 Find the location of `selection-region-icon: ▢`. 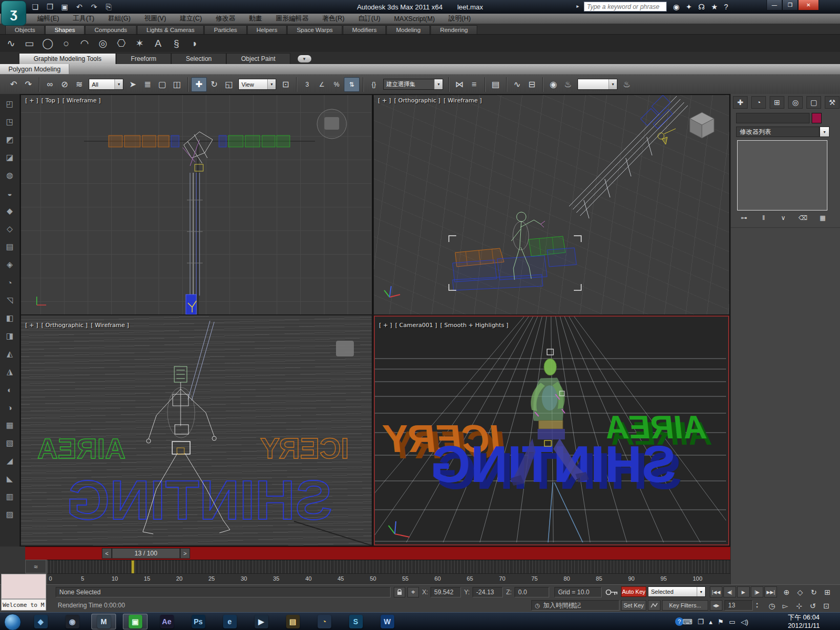

selection-region-icon: ▢ is located at coordinates (162, 85).